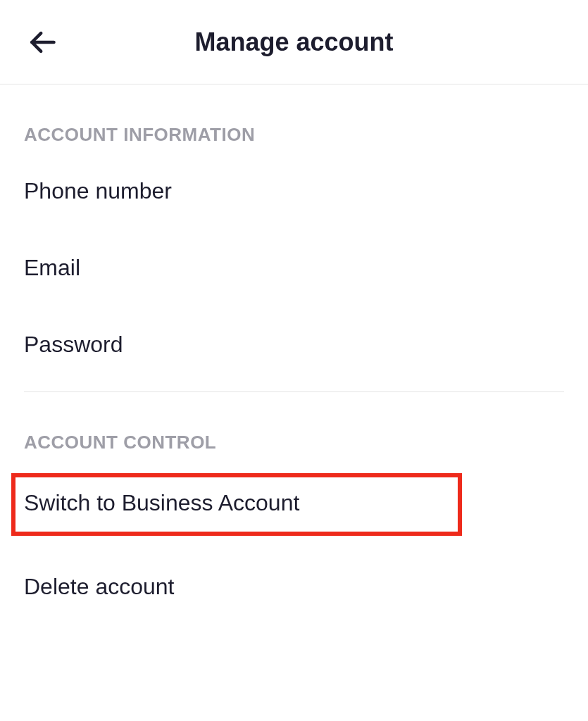 This screenshot has width=588, height=721. What do you see at coordinates (237, 504) in the screenshot?
I see `list-item-switch-business: Switch to Business Account` at bounding box center [237, 504].